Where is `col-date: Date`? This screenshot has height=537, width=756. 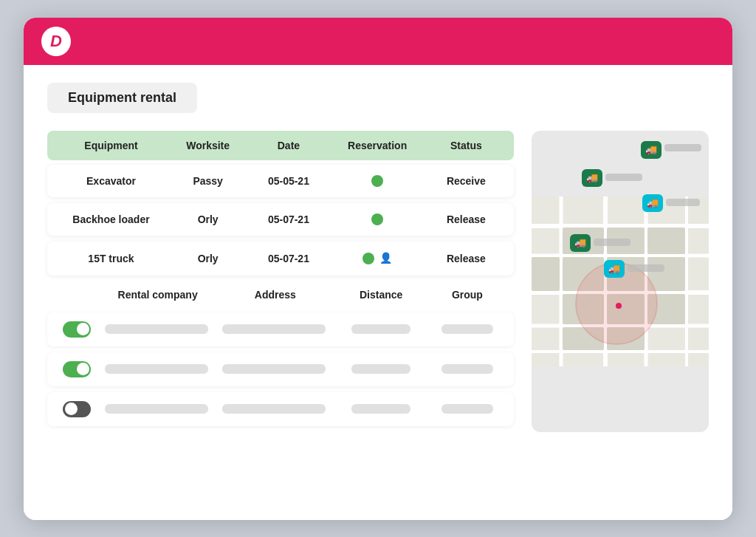 col-date: Date is located at coordinates (288, 146).